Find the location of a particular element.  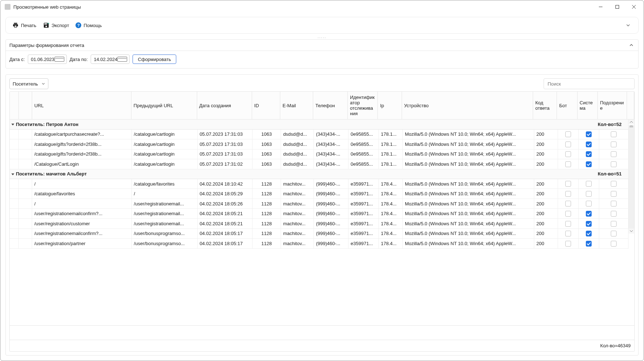

date-from-input: 01.06.2023 is located at coordinates (47, 59).